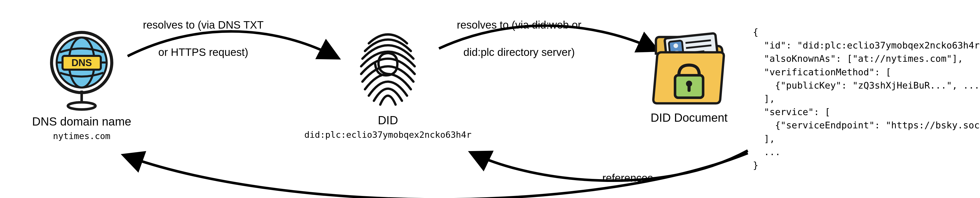 The height and width of the screenshot is (198, 980). What do you see at coordinates (388, 135) in the screenshot?
I see `node-did-sub: did:plc:eclio37ymobqex2ncko63h4r` at bounding box center [388, 135].